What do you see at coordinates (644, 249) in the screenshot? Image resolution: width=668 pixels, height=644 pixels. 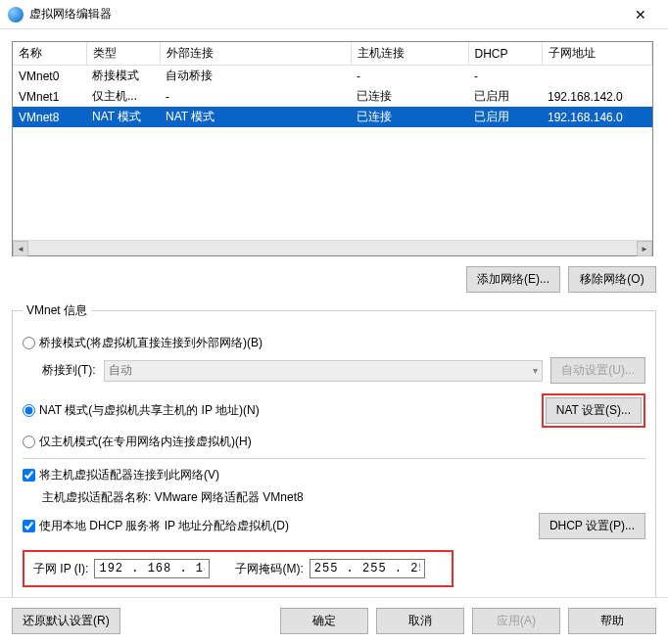 I see `scroll-right-icon: ►` at bounding box center [644, 249].